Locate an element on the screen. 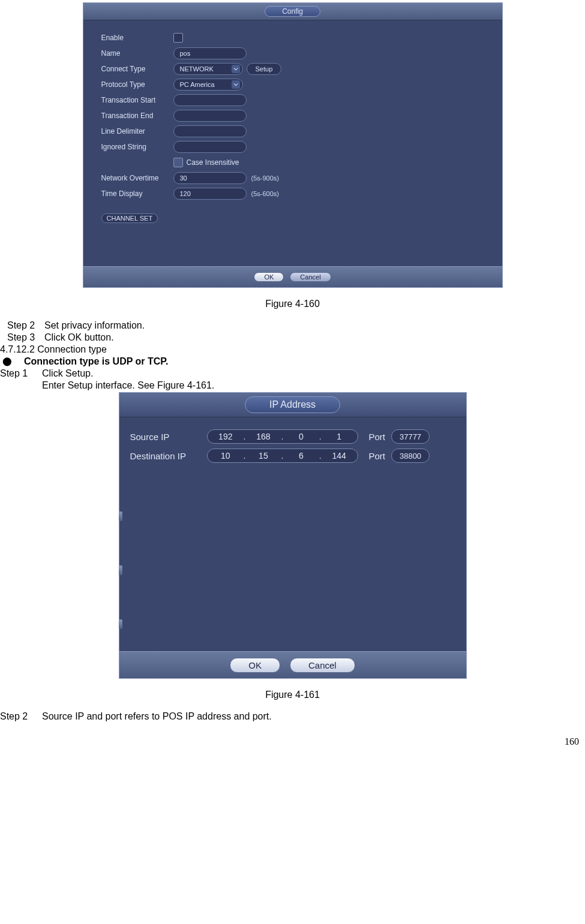 This screenshot has height=924, width=585. doc-bullet-1: ⬤ Connection type is UDP or TCP. is located at coordinates (293, 362).